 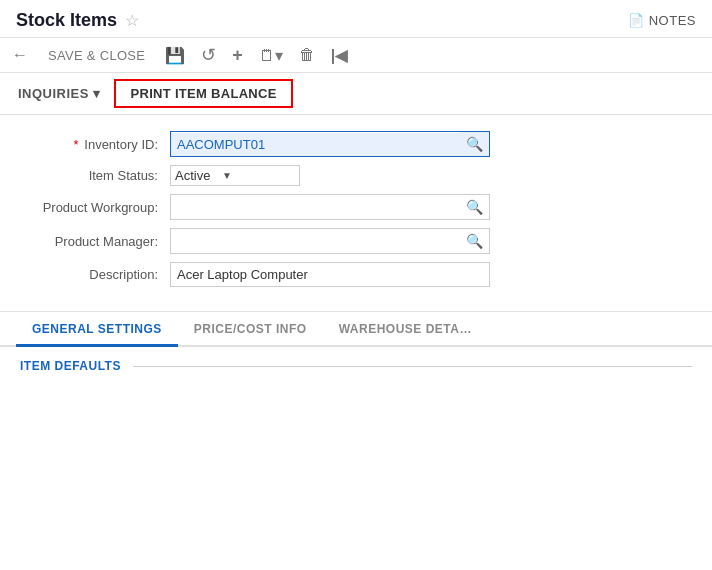 I want to click on item-status-select: Active Inactive, so click(x=206, y=176).